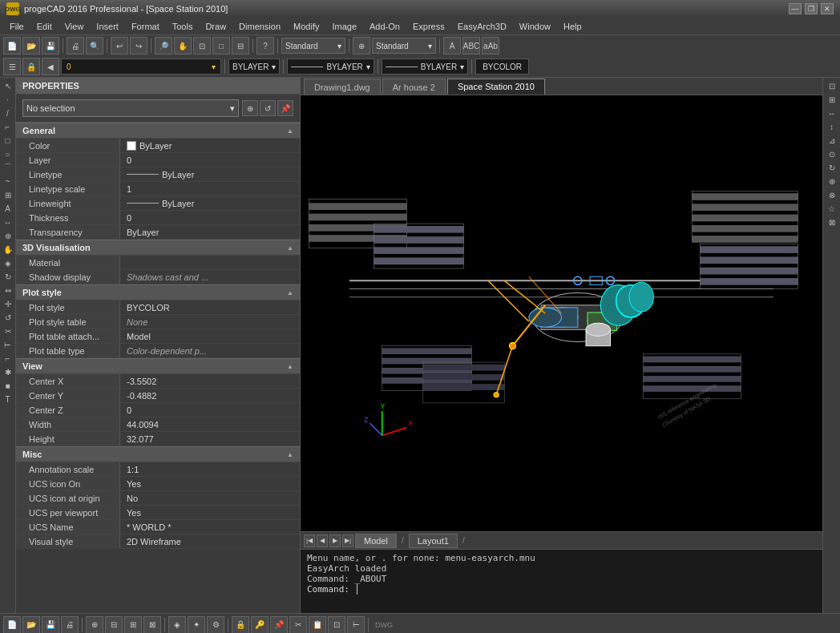 This screenshot has height=633, width=840. I want to click on btm-btn-14: 📌, so click(279, 625).